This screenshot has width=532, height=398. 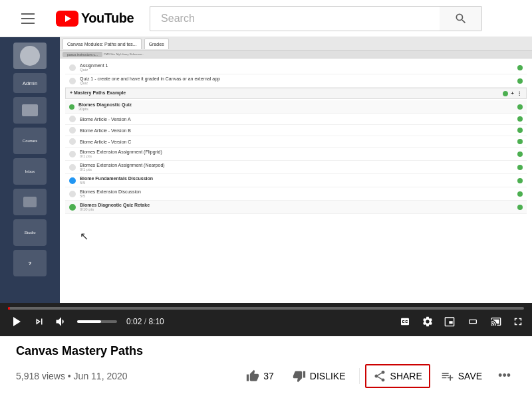 I want to click on video-meta-row: 5,918 views • Jun 11, 2020 37 DISLIKE, so click(x=266, y=376).